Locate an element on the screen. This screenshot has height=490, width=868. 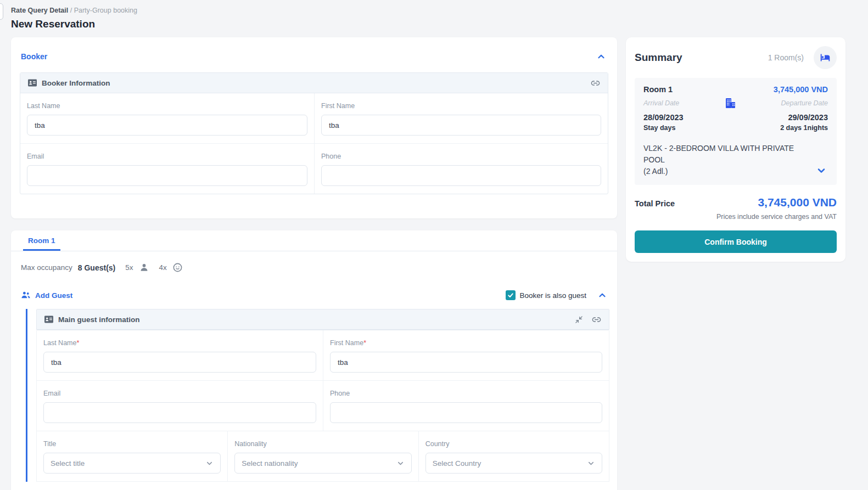
minimize-arrows-icon is located at coordinates (579, 319).